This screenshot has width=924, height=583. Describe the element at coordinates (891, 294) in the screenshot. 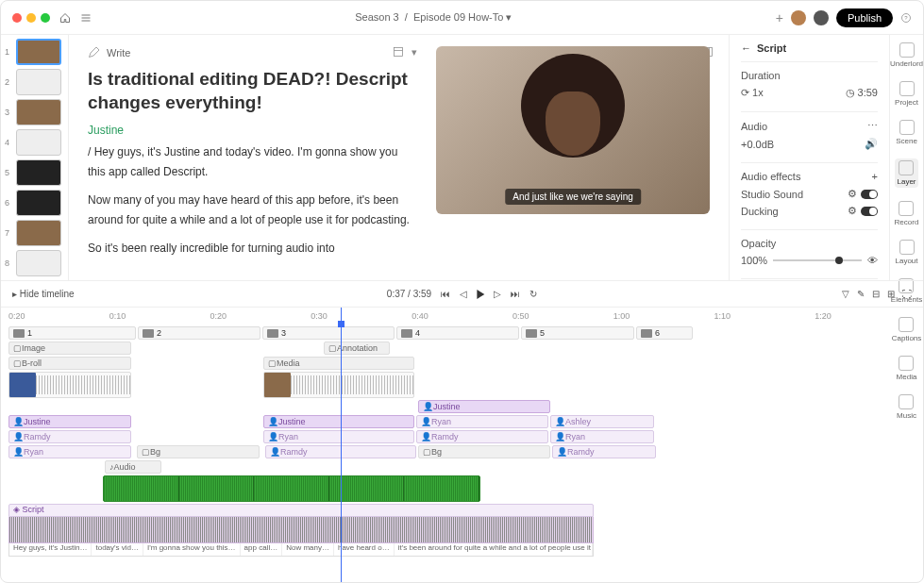

I see `zoom-in-icon: ⊞` at that location.